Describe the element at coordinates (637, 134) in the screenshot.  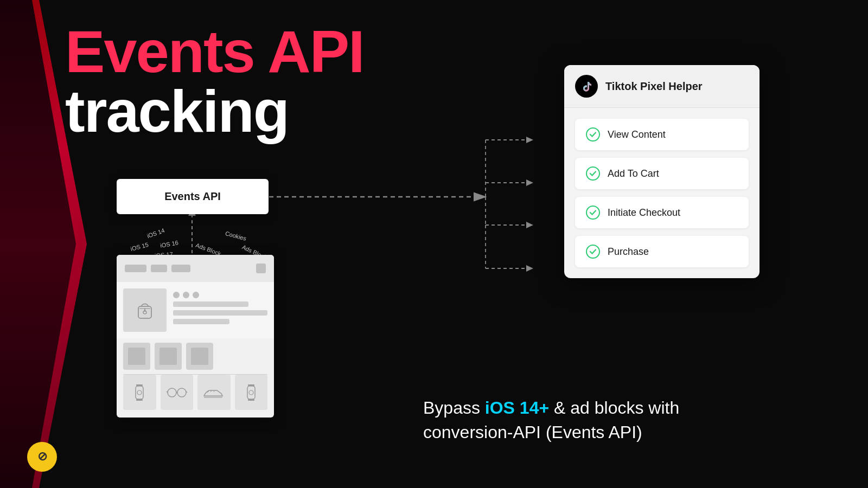
I see `view-content-label: View Content` at that location.